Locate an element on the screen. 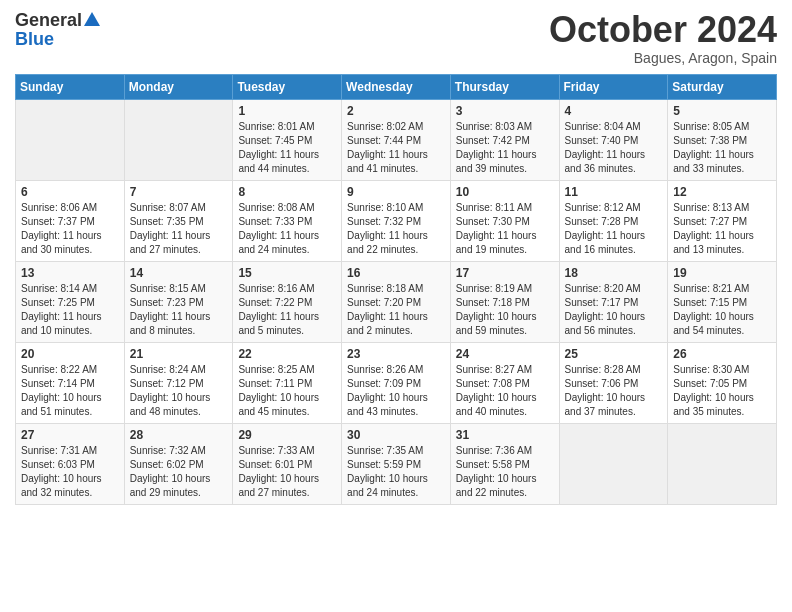 The image size is (792, 612). day-number: 29 is located at coordinates (287, 435).